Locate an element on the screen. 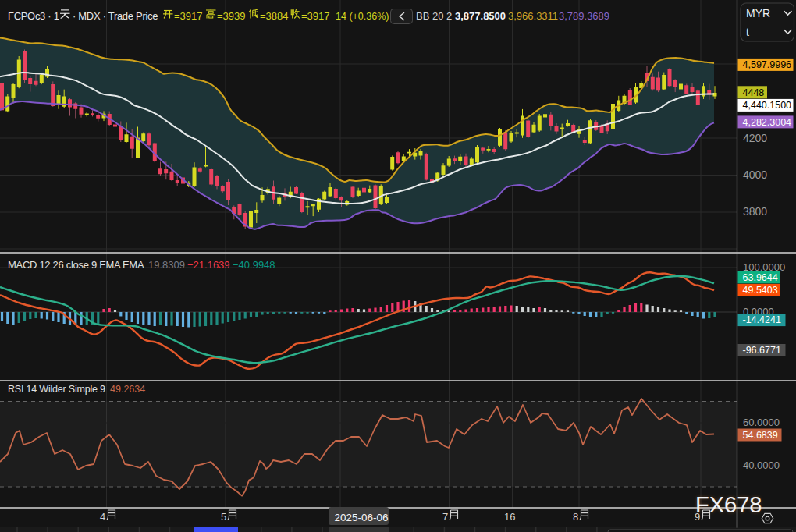 Image resolution: width=796 pixels, height=532 pixels. svg-text: 16 is located at coordinates (510, 516).